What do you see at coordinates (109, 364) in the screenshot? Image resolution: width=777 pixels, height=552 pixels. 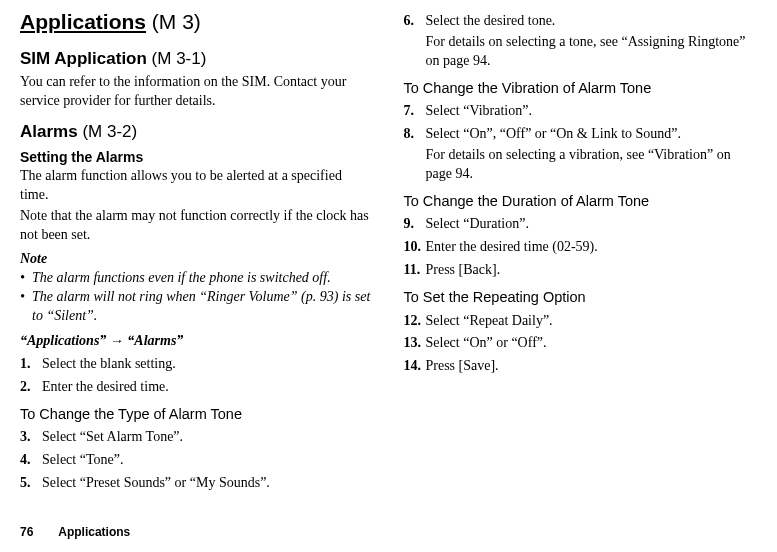 I see `step-text: Select the blank setting.` at bounding box center [109, 364].